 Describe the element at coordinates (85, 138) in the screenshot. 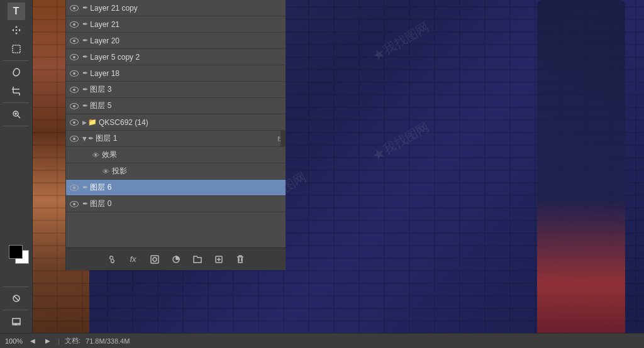

I see `expand-icon-layer1: ▶` at that location.